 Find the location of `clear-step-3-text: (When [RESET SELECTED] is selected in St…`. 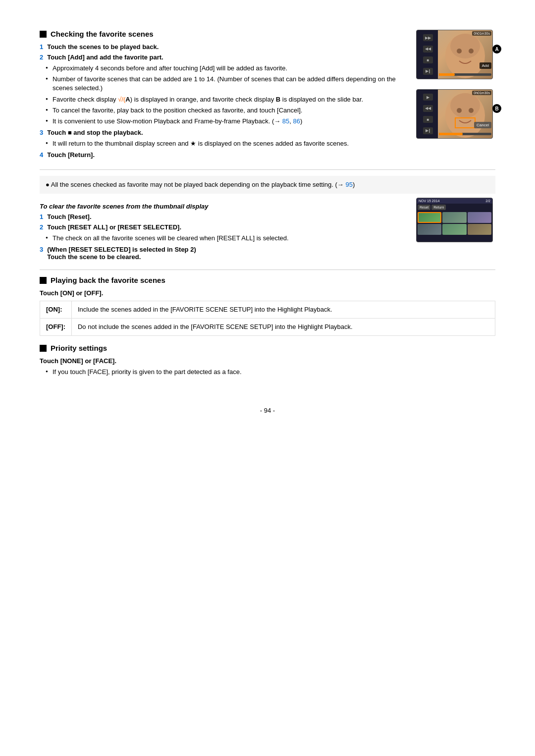

clear-step-3-text: (When [RESET SELECTED] is selected in St… is located at coordinates (122, 253).